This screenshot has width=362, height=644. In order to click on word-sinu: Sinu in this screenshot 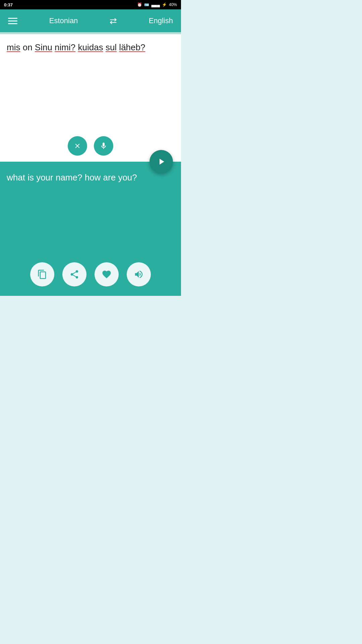, I will do `click(44, 47)`.